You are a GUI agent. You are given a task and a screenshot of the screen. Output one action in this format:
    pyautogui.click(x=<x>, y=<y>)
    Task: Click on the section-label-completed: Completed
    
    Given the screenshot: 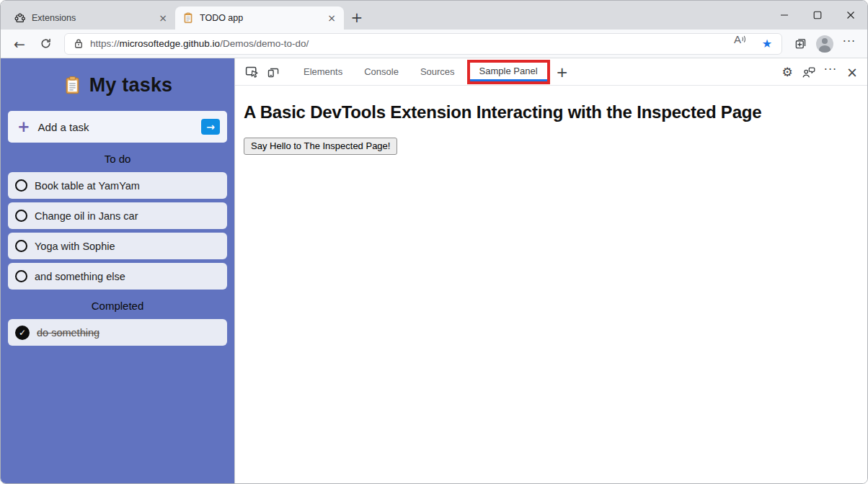 What is the action you would take?
    pyautogui.click(x=118, y=305)
    